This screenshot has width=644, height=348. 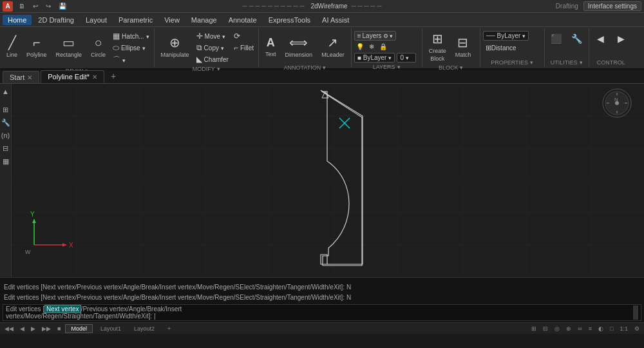 I want to click on menu-annotate: Annotate, so click(x=243, y=20).